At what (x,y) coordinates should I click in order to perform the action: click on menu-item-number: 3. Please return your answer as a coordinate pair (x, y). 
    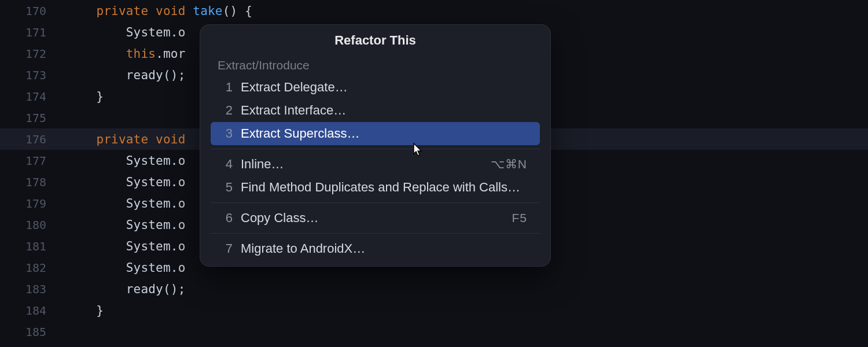
    Looking at the image, I should click on (226, 134).